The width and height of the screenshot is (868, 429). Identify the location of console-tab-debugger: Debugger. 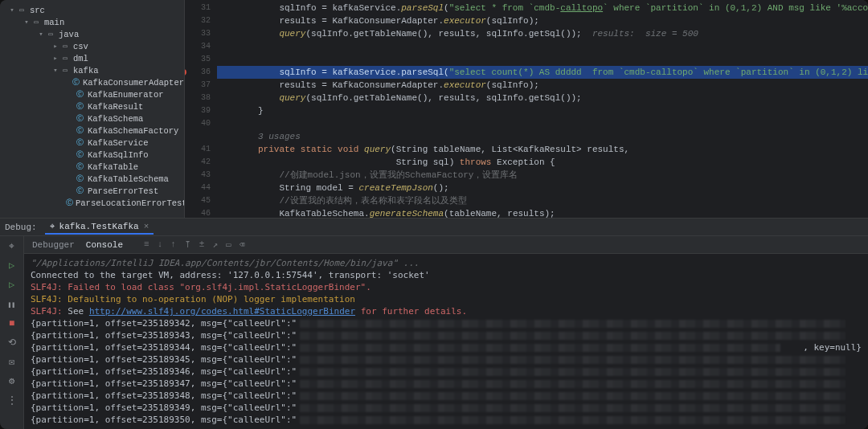
(53, 245).